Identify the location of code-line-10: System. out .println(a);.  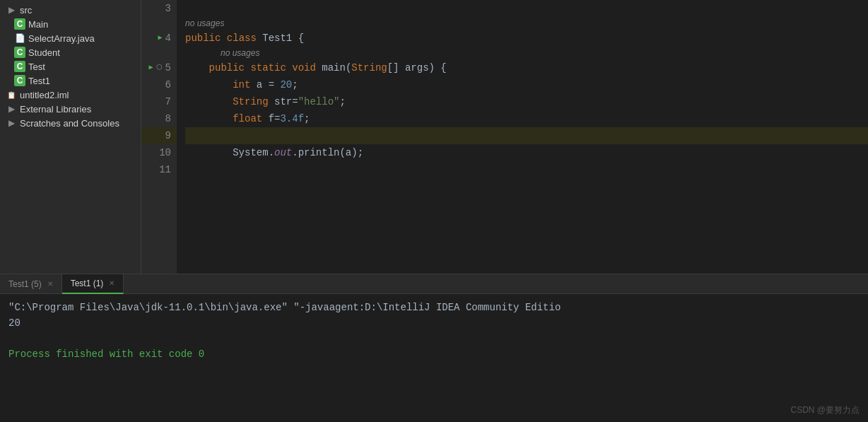
(527, 153).